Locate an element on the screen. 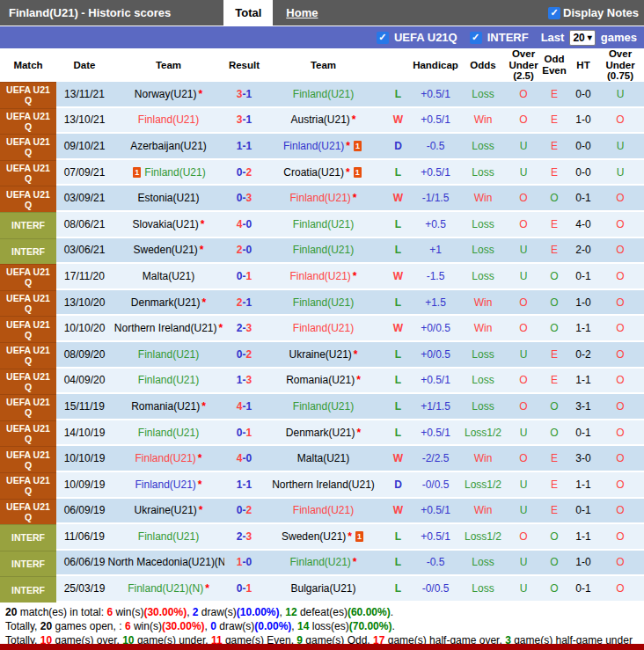 Image resolution: width=644 pixels, height=650 pixels. match-date: 15/11/19 is located at coordinates (84, 407).